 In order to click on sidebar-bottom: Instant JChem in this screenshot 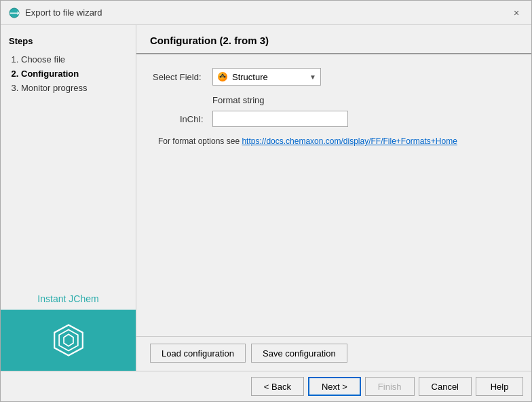, I will do `click(68, 327)`.